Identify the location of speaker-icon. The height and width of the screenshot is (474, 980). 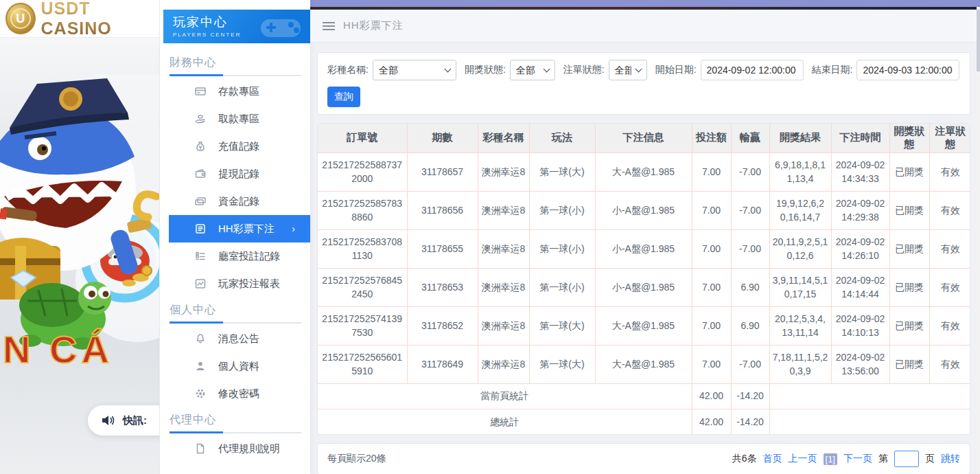
(108, 420).